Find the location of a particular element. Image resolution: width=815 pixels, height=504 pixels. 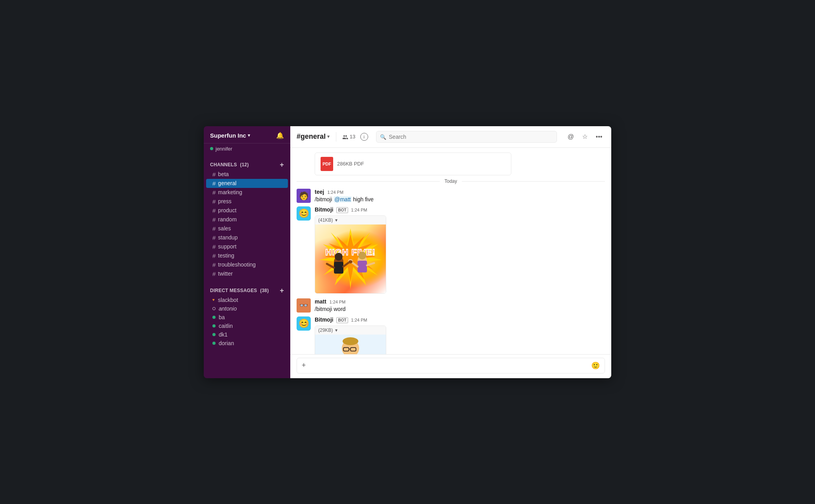

message-content: Bitmoji BOT 1:24 PM (29KB) ▾ is located at coordinates (460, 335).